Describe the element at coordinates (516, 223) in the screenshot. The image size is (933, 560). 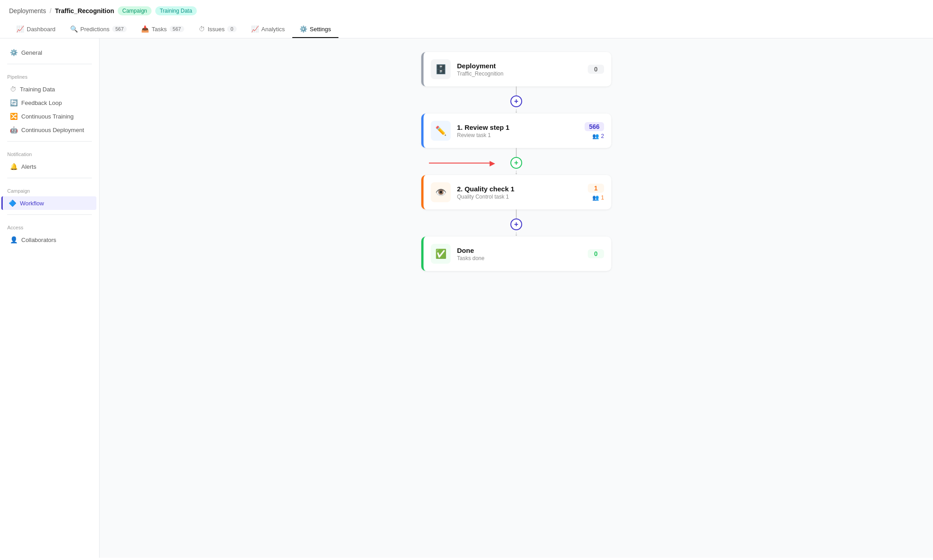
I see `connector-3: + ↓` at that location.